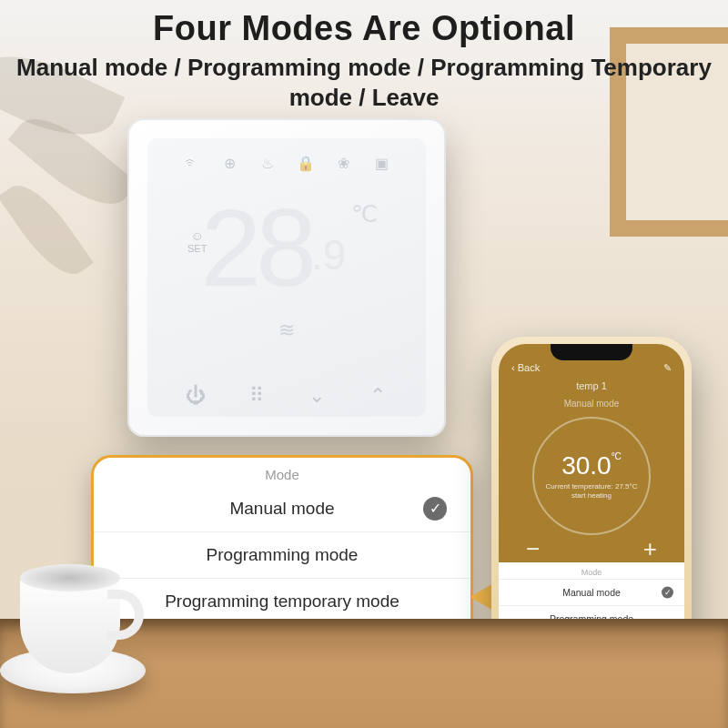 The height and width of the screenshot is (728, 728). Describe the element at coordinates (282, 471) in the screenshot. I see `mode-title: Mode` at that location.